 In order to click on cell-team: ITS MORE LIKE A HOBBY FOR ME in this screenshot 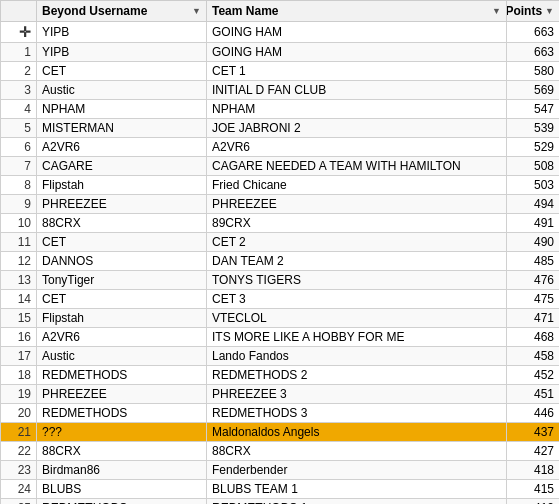, I will do `click(357, 338)`.